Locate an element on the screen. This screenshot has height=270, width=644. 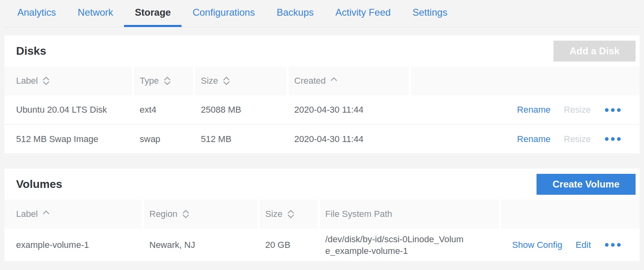
tab-configurations: Configurations is located at coordinates (224, 14).